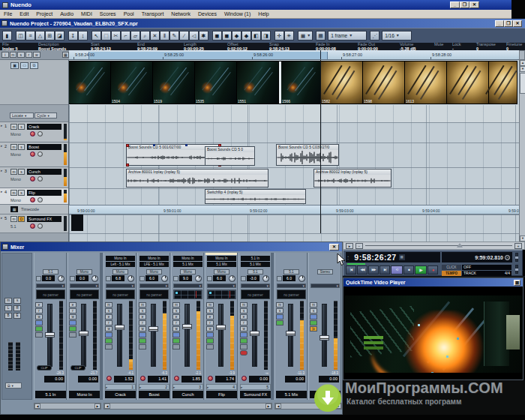 The height and width of the screenshot is (420, 525). What do you see at coordinates (135, 36) in the screenshot?
I see `erase-tool: ▱` at bounding box center [135, 36].